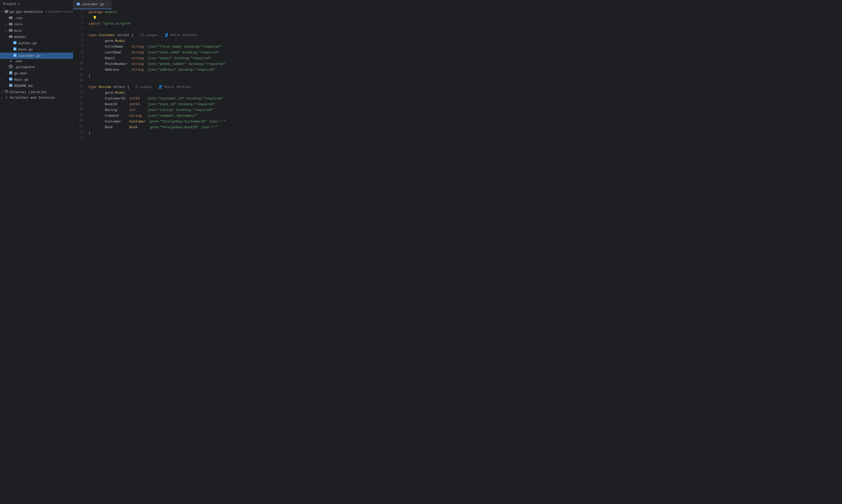 The width and height of the screenshot is (842, 504). Describe the element at coordinates (80, 35) in the screenshot. I see `line-number-5: 5` at that location.